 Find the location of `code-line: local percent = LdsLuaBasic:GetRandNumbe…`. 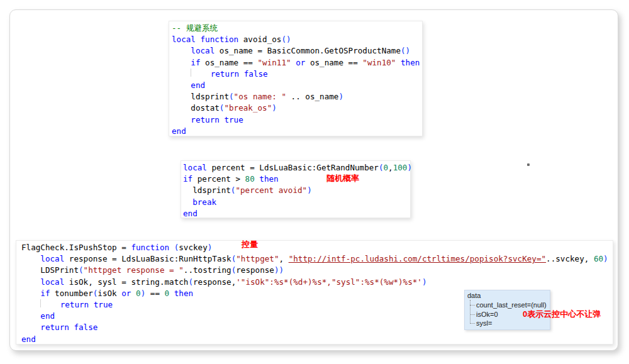

code-line: local percent = LdsLuaBasic:GetRandNumbe… is located at coordinates (297, 168).